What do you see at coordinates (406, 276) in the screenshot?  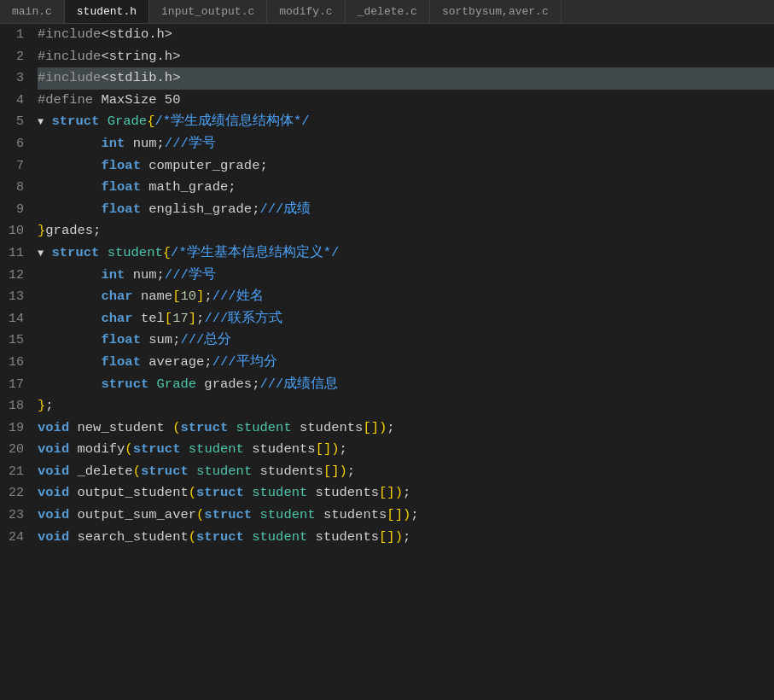 I see `code-line-12: int num;///学号` at bounding box center [406, 276].